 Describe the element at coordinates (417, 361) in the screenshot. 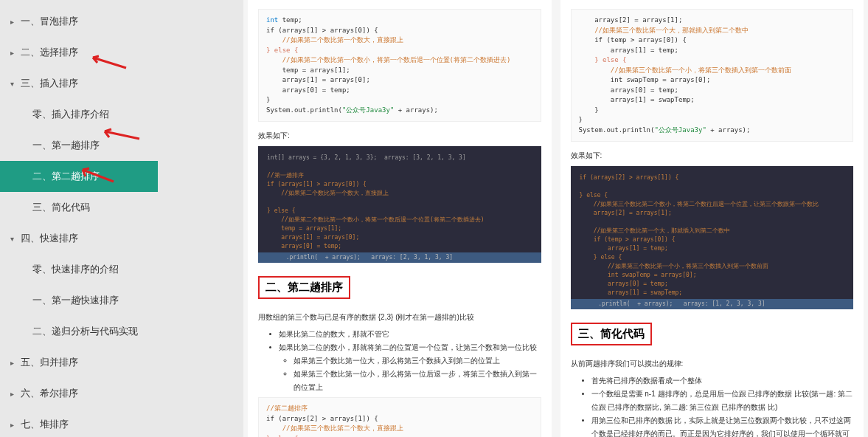

I see `list-item: 如果第三个数比第一位大，那么将第三个数插入到第二的位置上` at that location.